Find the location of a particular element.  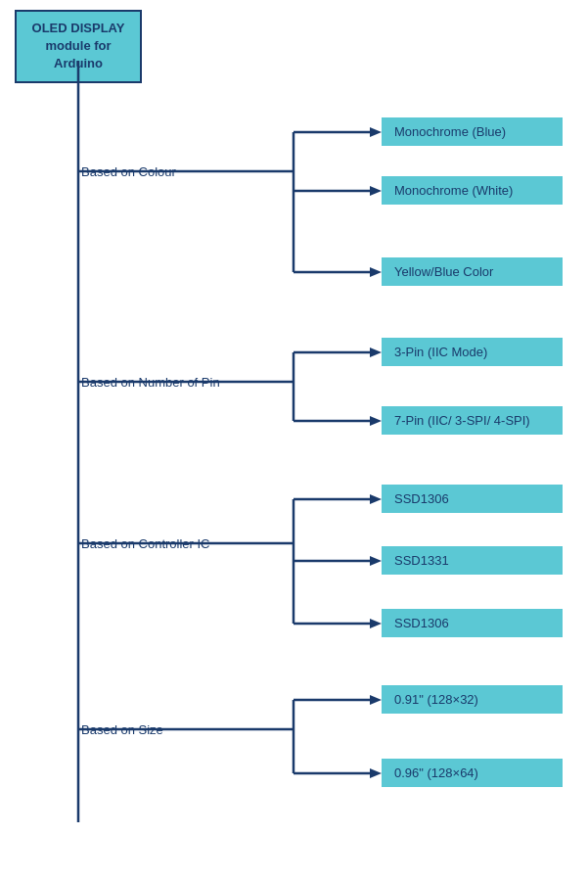

leaf-3pin: 3-Pin (IIC Mode) is located at coordinates (472, 352).